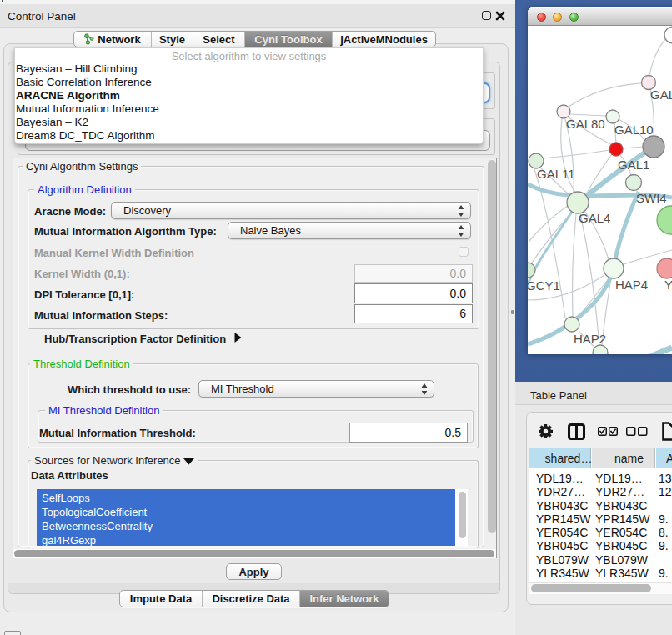 The height and width of the screenshot is (635, 672). What do you see at coordinates (661, 95) in the screenshot?
I see `svg-text: GAL2` at bounding box center [661, 95].